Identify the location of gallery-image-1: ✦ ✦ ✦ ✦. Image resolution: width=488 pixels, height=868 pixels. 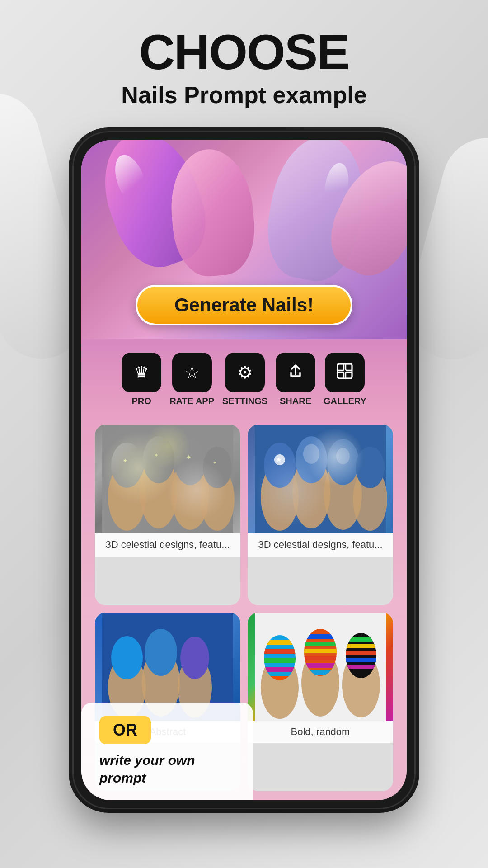
(168, 479).